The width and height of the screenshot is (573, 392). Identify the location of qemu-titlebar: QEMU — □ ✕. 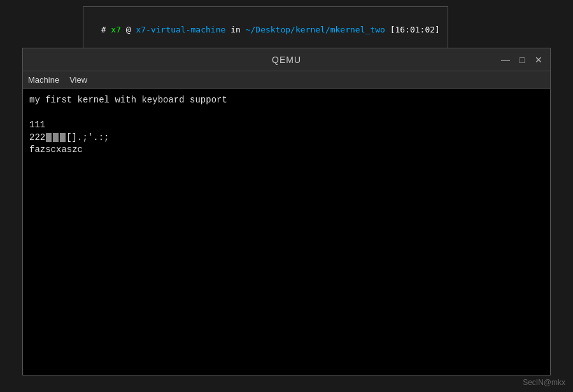
(286, 60).